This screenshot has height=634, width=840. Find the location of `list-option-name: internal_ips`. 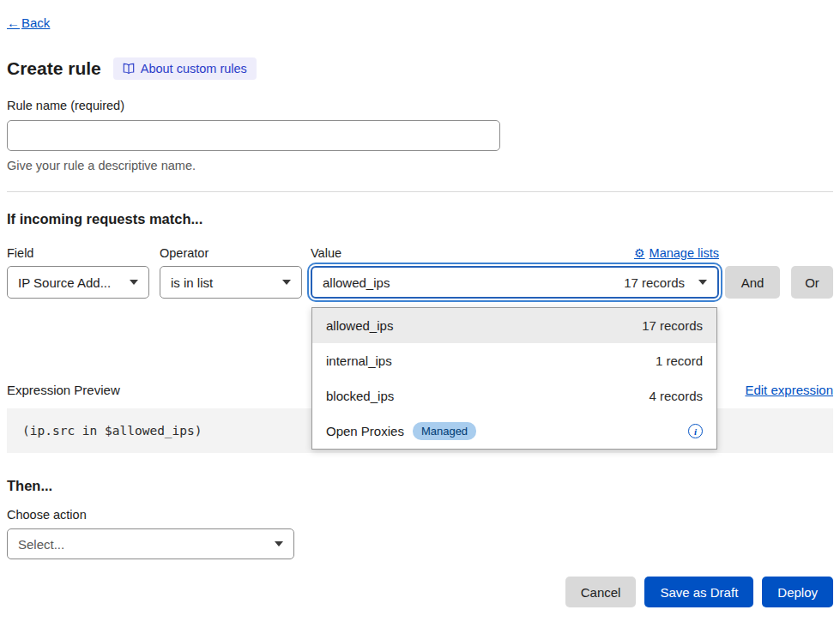

list-option-name: internal_ips is located at coordinates (359, 360).